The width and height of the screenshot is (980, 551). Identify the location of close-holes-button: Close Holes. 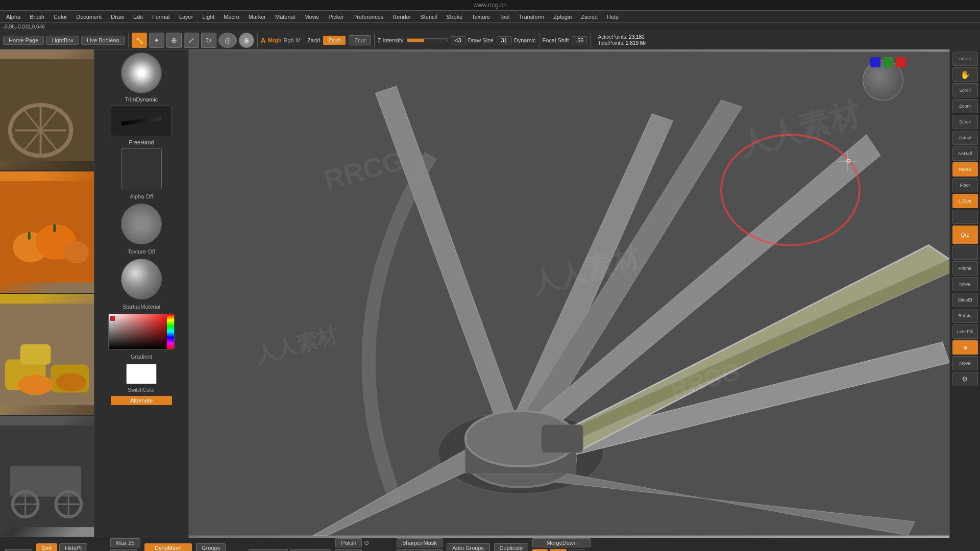
(310, 550).